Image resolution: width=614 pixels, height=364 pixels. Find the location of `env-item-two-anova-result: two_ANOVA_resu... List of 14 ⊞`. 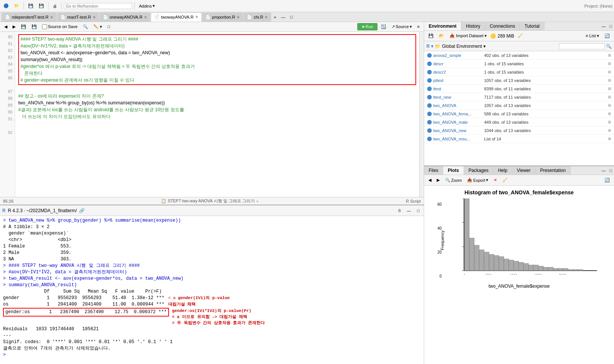

env-item-two-anova-result: two_ANOVA_resu... List of 14 ⊞ is located at coordinates (519, 139).